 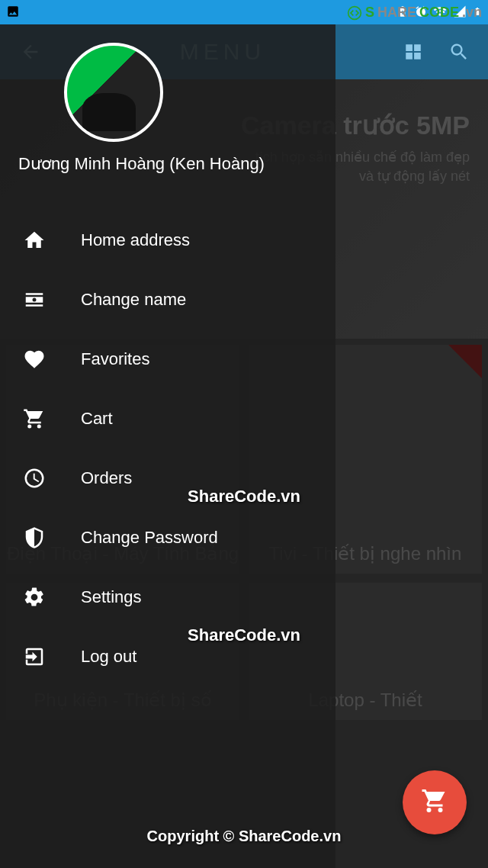 I want to click on photo-icon, so click(x=13, y=12).